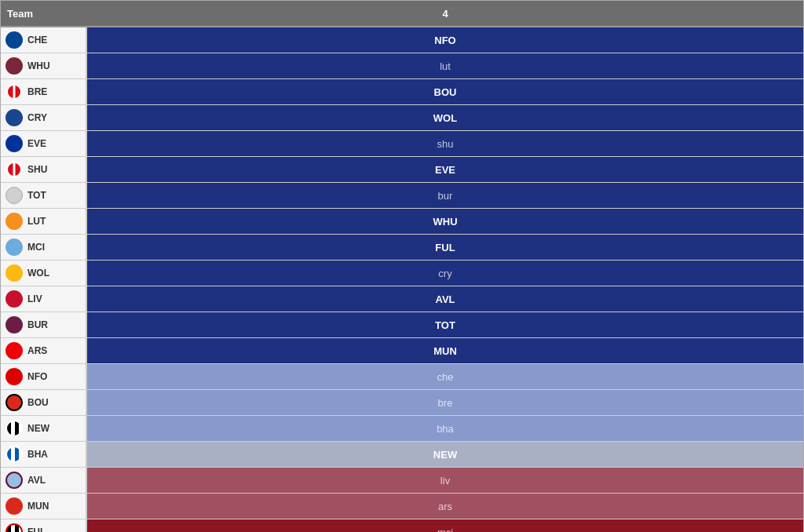  What do you see at coordinates (402, 455) in the screenshot?
I see `table-row: BHANEW` at bounding box center [402, 455].